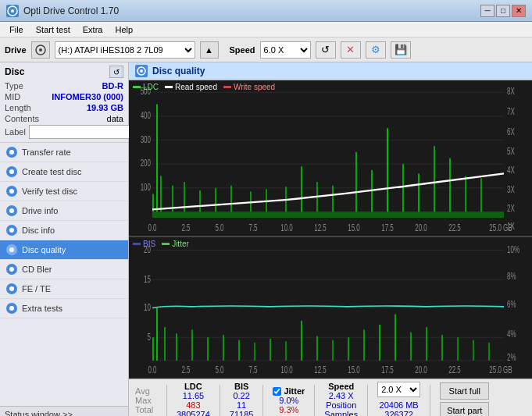 This screenshot has height=416, width=532. I want to click on sidebar-item-extra-tests: Extra tests, so click(64, 309).